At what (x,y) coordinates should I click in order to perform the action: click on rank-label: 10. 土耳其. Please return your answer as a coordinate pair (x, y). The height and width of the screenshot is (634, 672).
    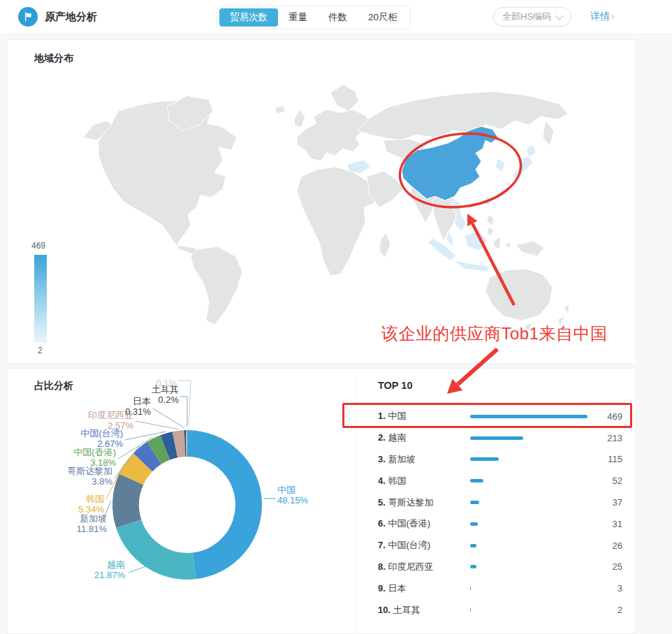
    Looking at the image, I should click on (424, 610).